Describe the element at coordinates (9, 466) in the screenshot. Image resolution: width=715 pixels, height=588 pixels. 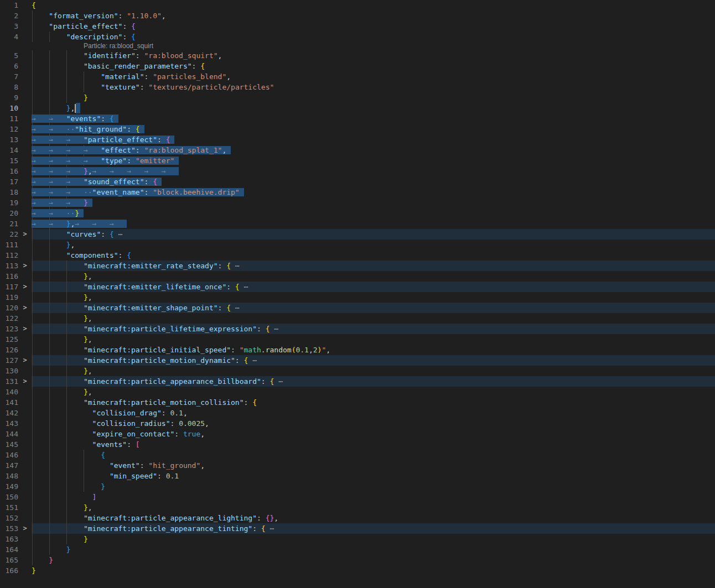
I see `line-number: 147` at that location.